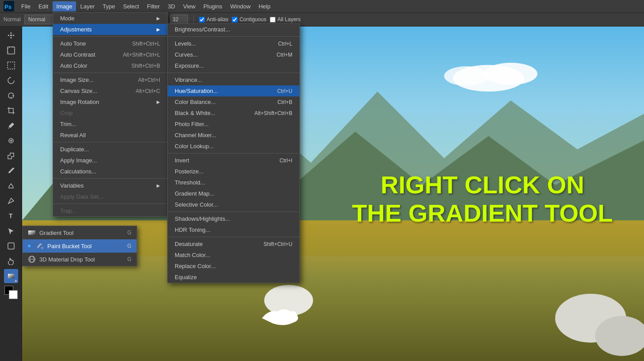  What do you see at coordinates (234, 219) in the screenshot?
I see `adj-shadows-highlights: Shadows/Highlights...` at bounding box center [234, 219].